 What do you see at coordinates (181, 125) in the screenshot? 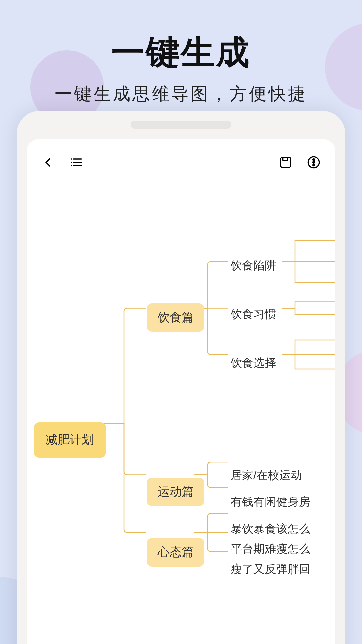
I see `phone-notch` at bounding box center [181, 125].